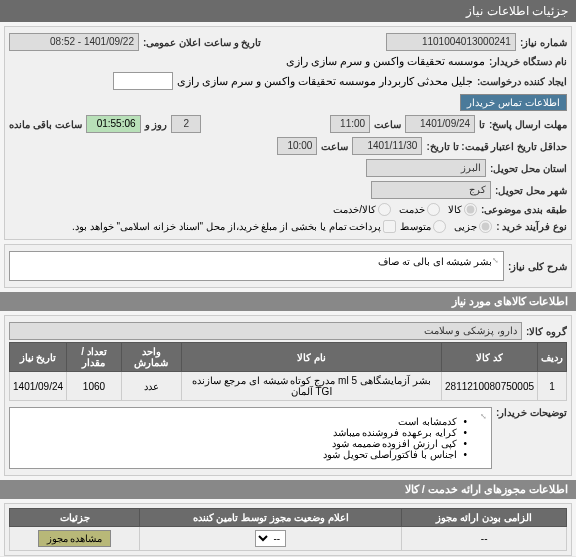 The image size is (576, 557). What do you see at coordinates (552, 358) in the screenshot?
I see `th-idx: ردیف` at bounding box center [552, 358].